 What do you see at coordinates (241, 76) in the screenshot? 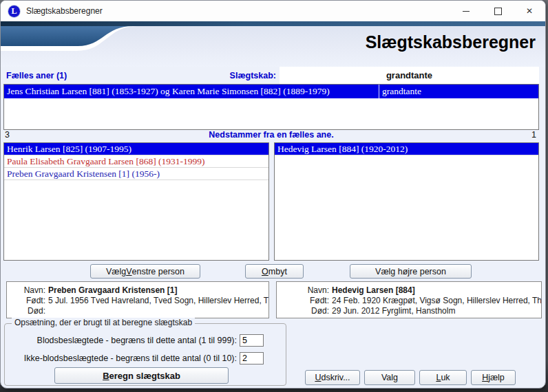
I see `relationship-label: Slægtskab:` at bounding box center [241, 76].